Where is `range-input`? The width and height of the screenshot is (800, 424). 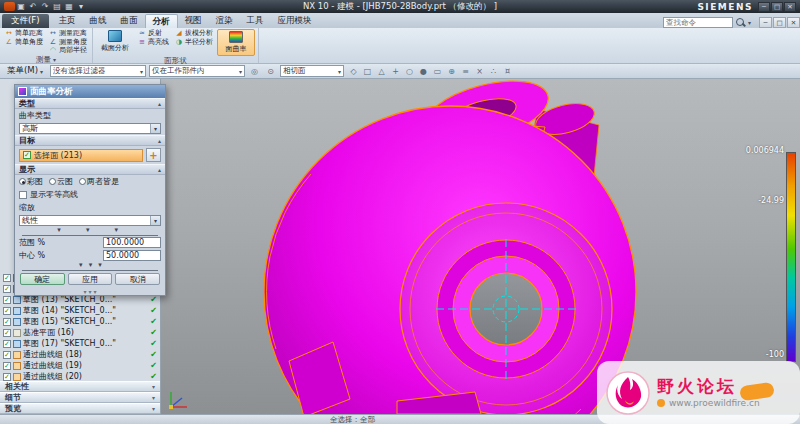 range-input is located at coordinates (132, 242).